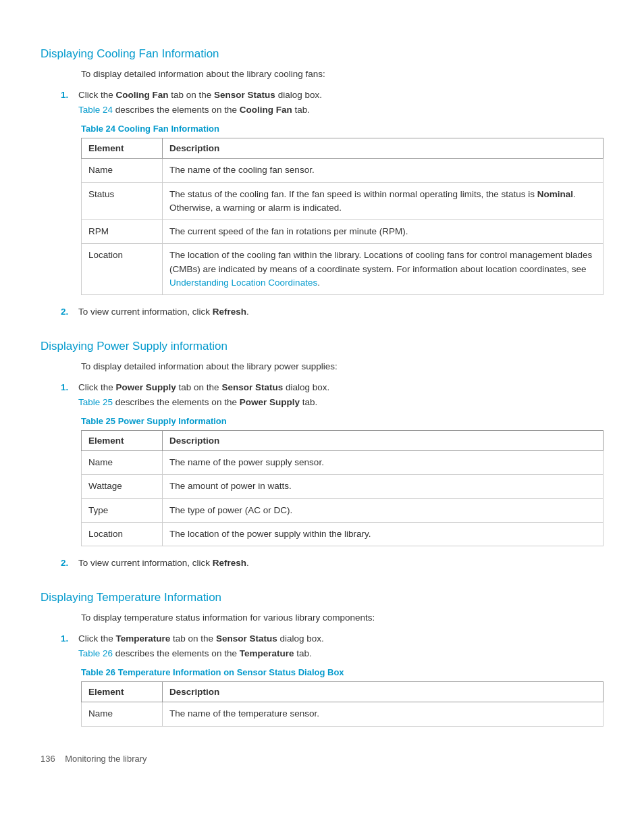  Describe the element at coordinates (68, 646) in the screenshot. I see `section3-step1-number: 1.` at that location.